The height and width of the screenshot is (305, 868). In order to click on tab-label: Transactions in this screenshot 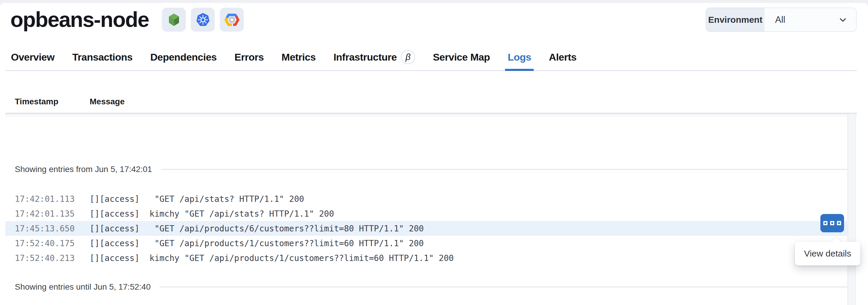, I will do `click(102, 57)`.